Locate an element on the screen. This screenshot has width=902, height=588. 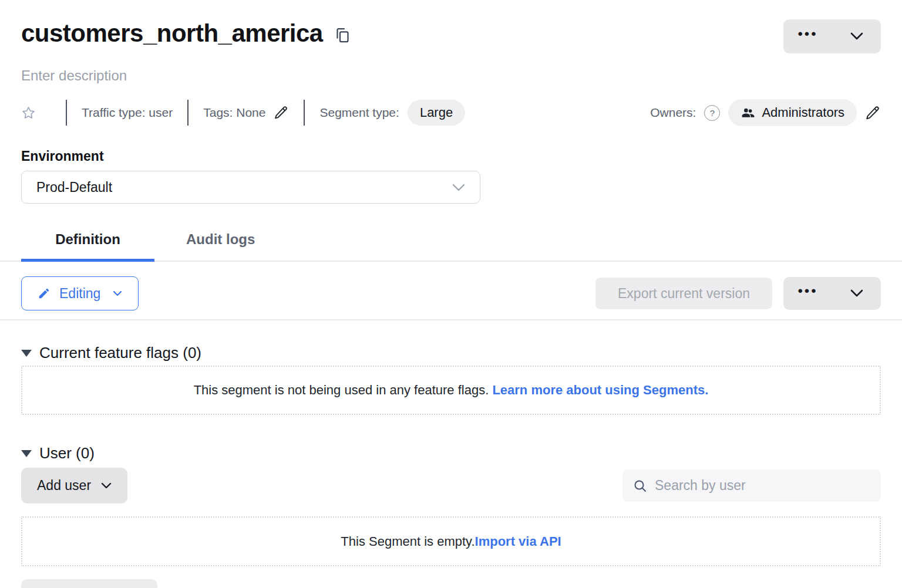
feature-flags-section-header: Current feature flags (0) is located at coordinates (451, 353).